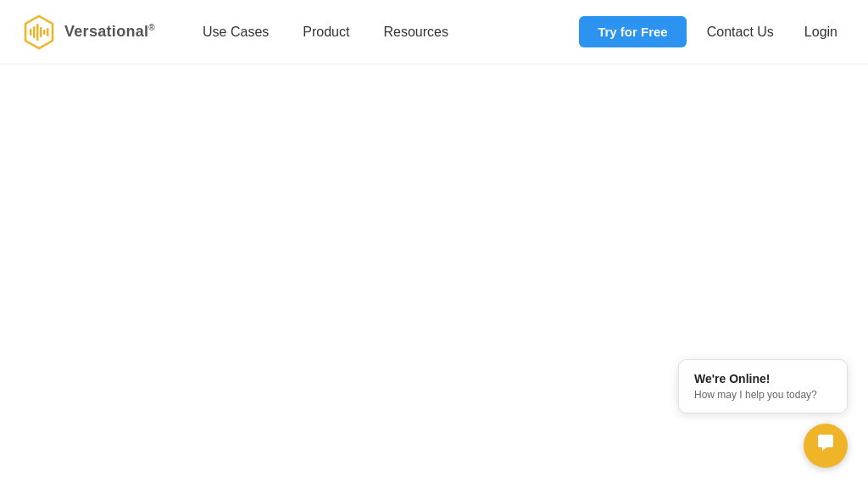  I want to click on nav-product: Product, so click(326, 32).